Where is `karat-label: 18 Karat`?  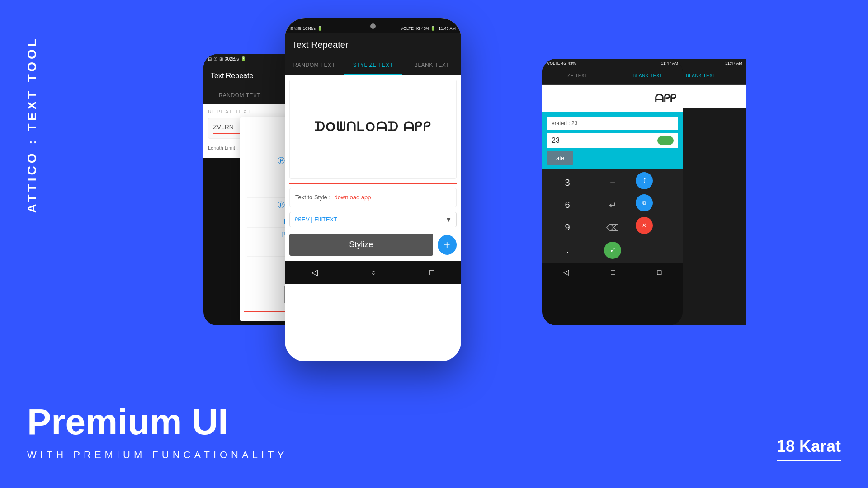 karat-label: 18 Karat is located at coordinates (809, 446).